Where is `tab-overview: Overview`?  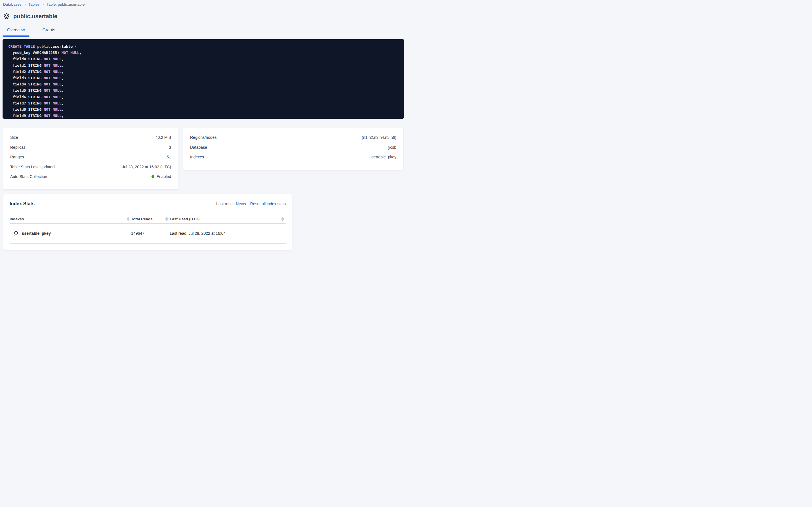 tab-overview: Overview is located at coordinates (16, 30).